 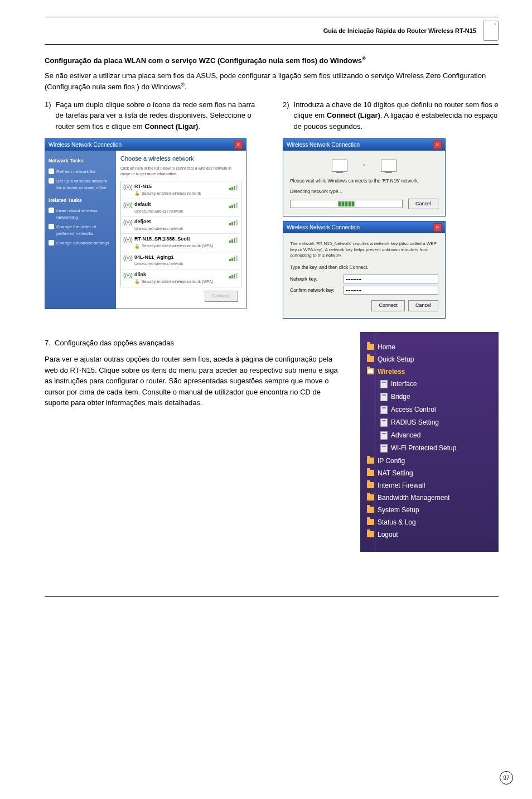 I want to click on tree-radius-setting: RADIUS Setting, so click(x=429, y=423).